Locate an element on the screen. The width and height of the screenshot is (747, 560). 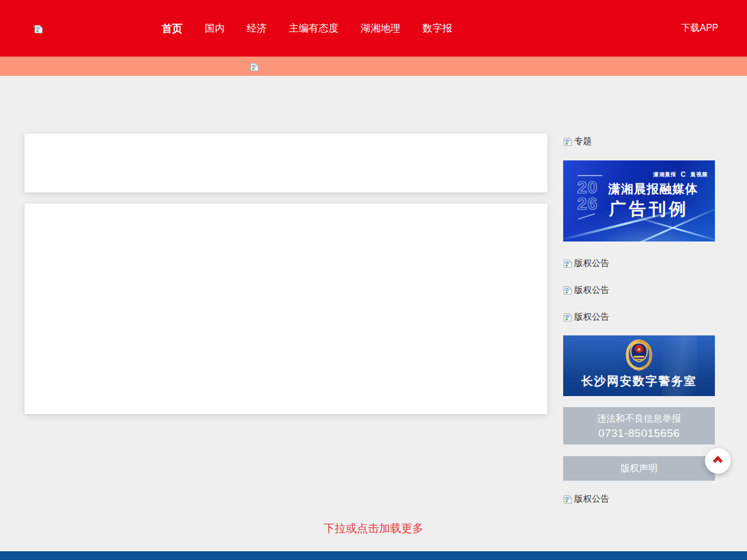
police-badge-icon: ★ is located at coordinates (639, 355).